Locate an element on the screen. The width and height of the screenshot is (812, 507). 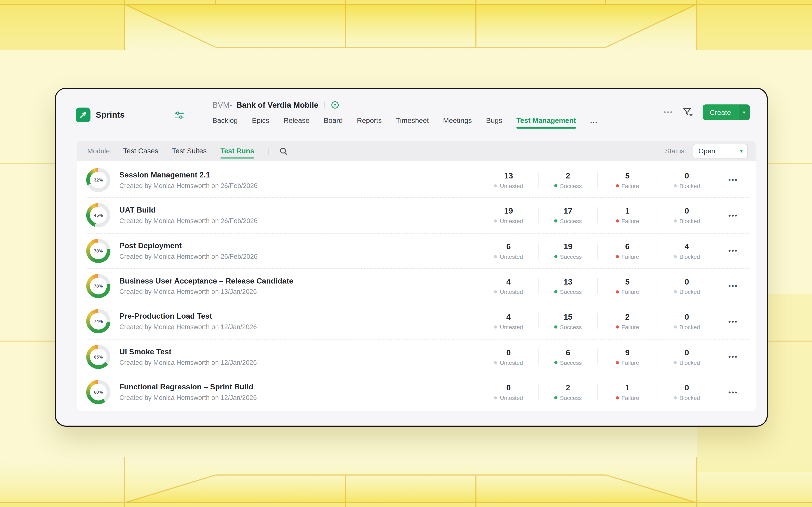
nav-item-reports: Reports is located at coordinates (369, 121).